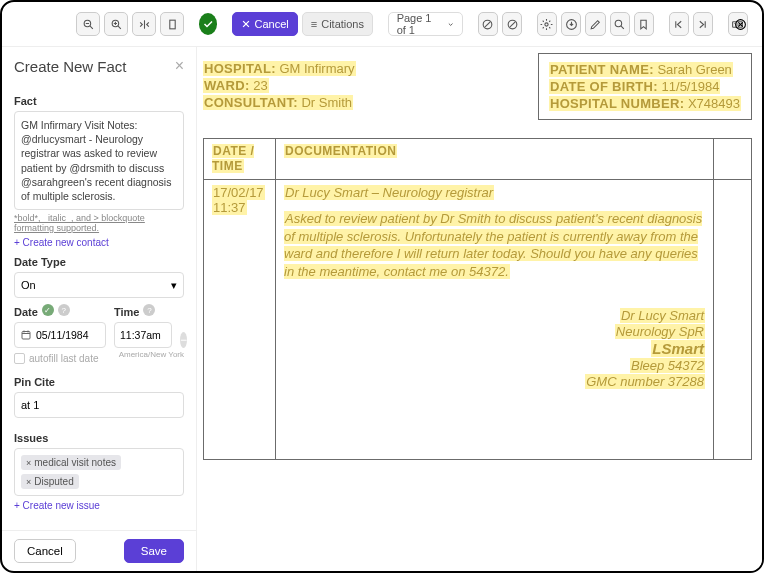 This screenshot has height=573, width=764. I want to click on issues-label: Issues, so click(99, 438).